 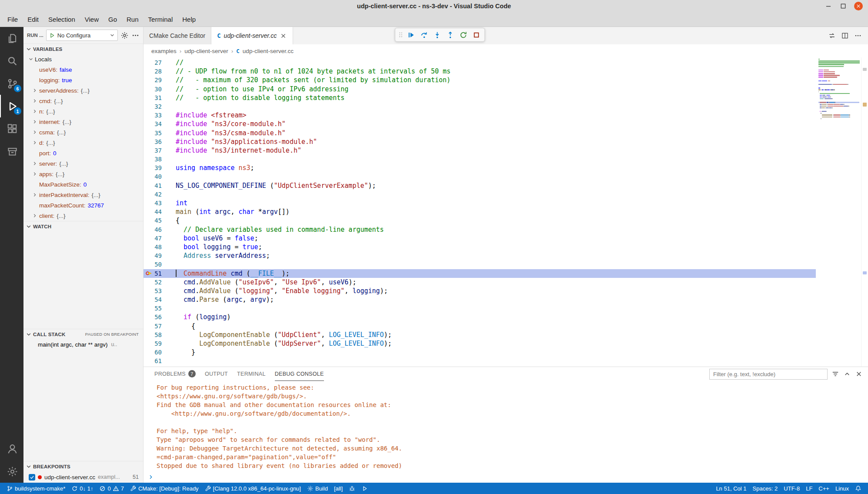 What do you see at coordinates (480, 203) in the screenshot?
I see `code-line-43: 43int` at bounding box center [480, 203].